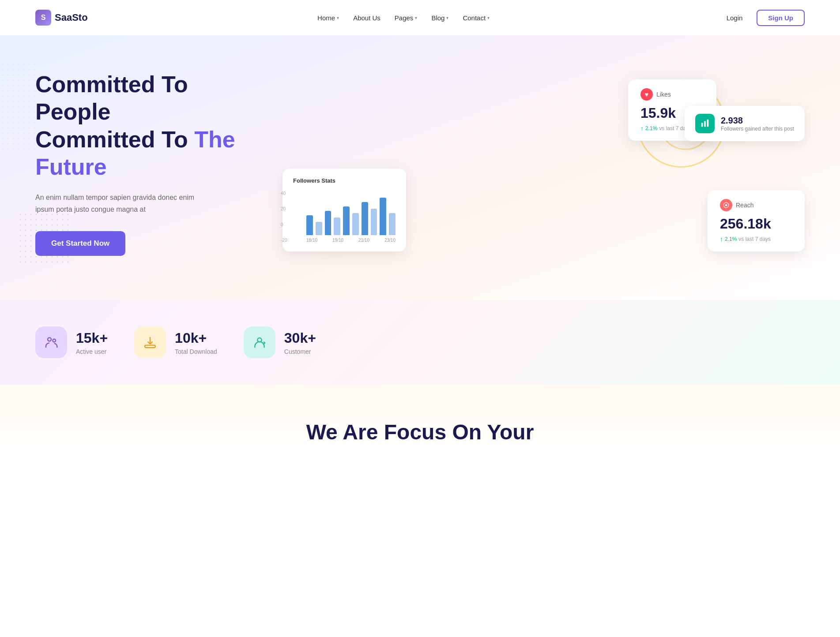 The image size is (840, 637). What do you see at coordinates (92, 338) in the screenshot?
I see `stat-active-users-value: 15k+` at bounding box center [92, 338].